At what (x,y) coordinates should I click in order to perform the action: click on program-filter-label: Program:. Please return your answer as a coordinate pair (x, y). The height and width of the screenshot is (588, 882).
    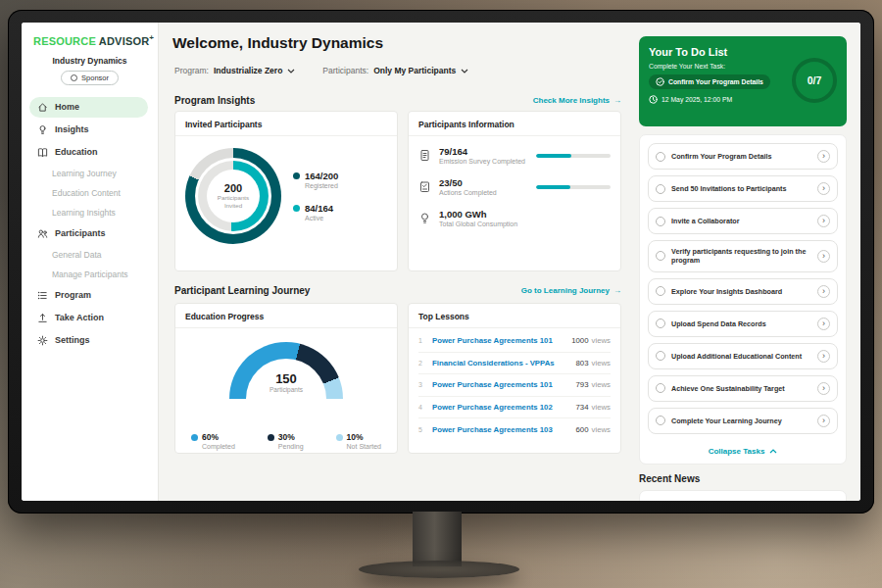
    Looking at the image, I should click on (192, 71).